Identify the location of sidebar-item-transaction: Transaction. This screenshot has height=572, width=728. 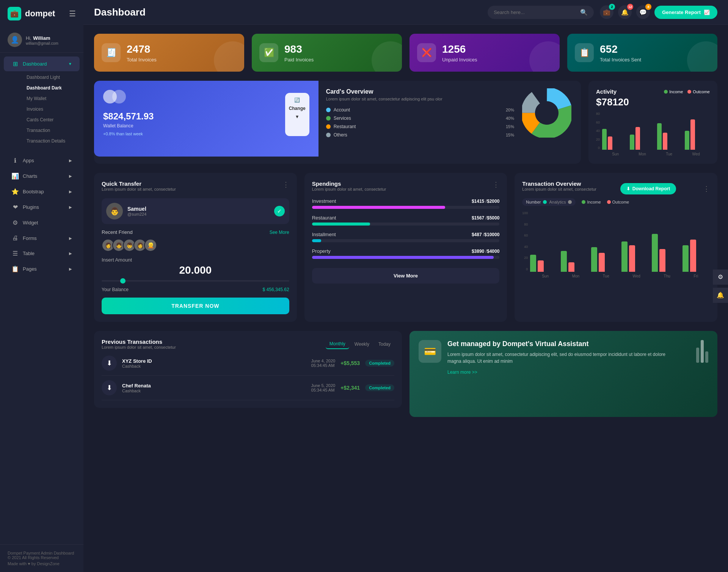
(51, 130).